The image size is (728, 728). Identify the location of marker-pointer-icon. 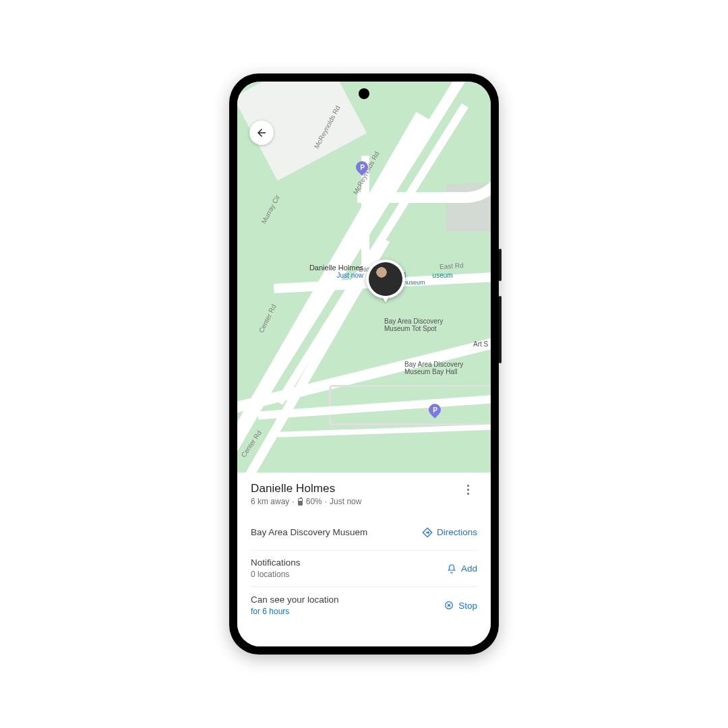
(386, 299).